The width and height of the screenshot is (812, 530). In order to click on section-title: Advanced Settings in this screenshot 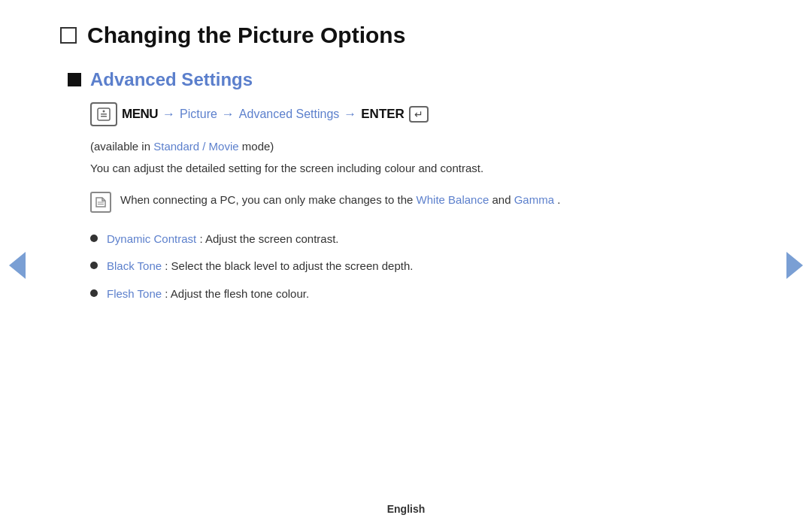, I will do `click(171, 80)`.